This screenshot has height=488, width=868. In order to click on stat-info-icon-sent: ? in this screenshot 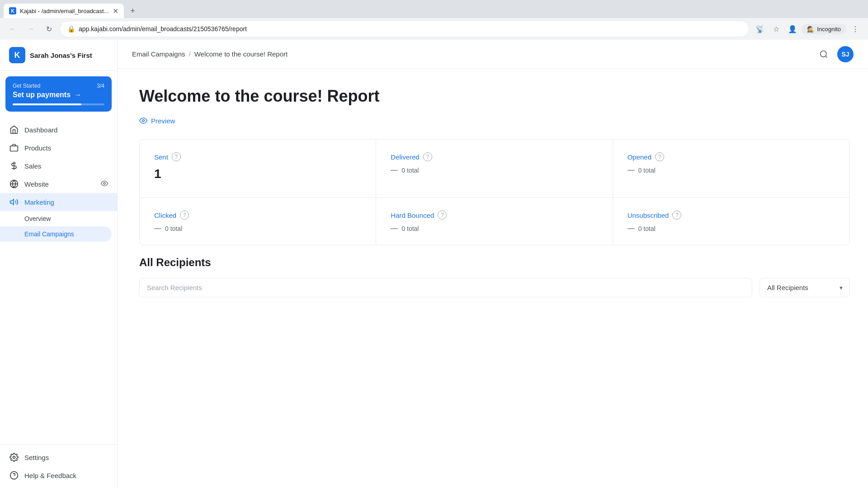, I will do `click(176, 157)`.